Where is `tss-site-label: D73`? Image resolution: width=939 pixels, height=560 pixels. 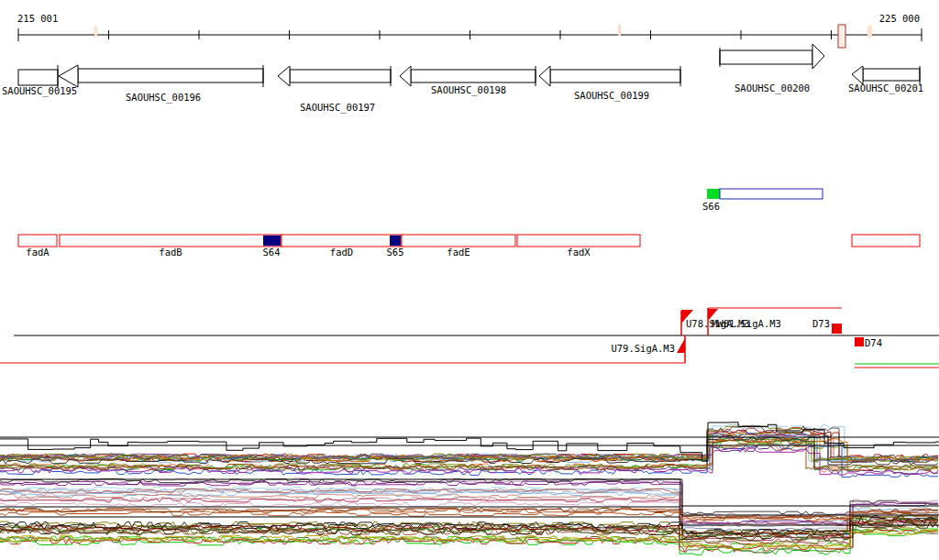 tss-site-label: D73 is located at coordinates (822, 324).